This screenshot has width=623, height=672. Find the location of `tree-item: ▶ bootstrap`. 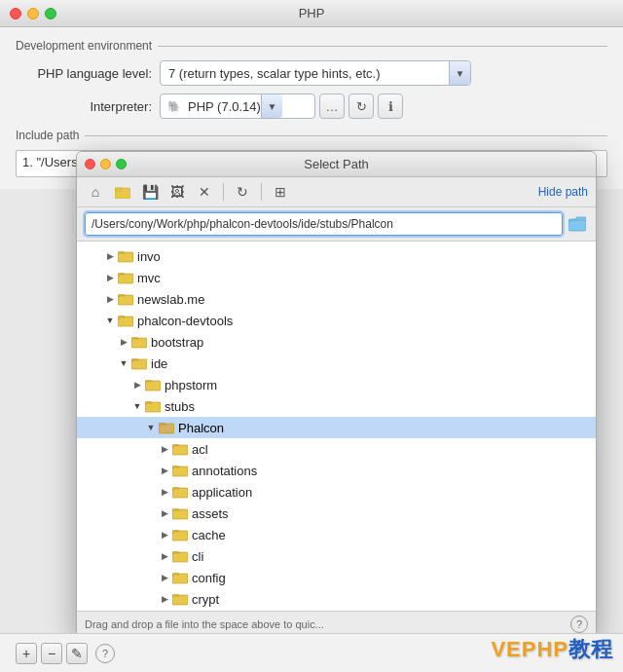

tree-item: ▶ bootstrap is located at coordinates (337, 342).